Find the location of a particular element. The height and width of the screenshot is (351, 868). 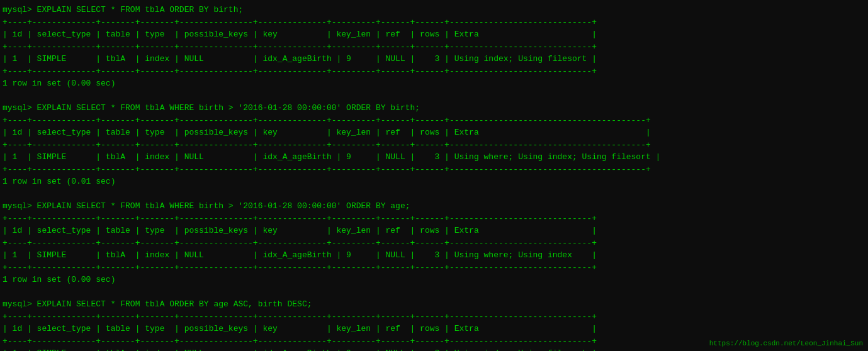

header-row-2: | id | select_type | table | type | poss… is located at coordinates (434, 133).